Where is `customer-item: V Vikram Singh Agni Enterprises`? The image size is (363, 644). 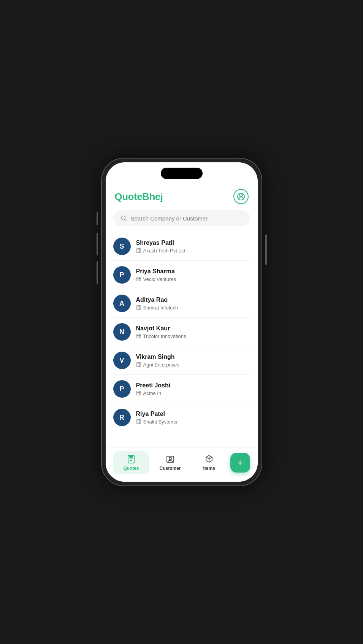 customer-item: V Vikram Singh Agni Enterprises is located at coordinates (182, 360).